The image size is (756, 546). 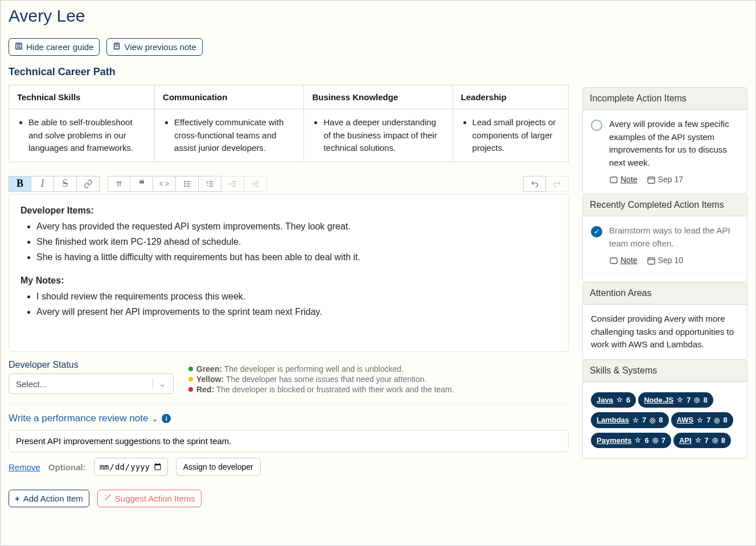 I want to click on add-action-item-label: Add Action Item, so click(x=54, y=499).